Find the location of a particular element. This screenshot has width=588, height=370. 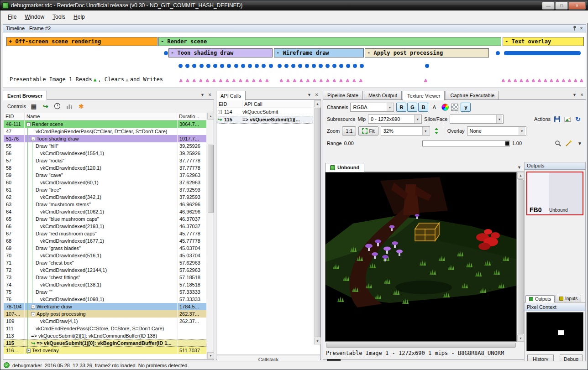

event-row: 113=> vkQueueSubmit(2)[1]: vkEndCommandB… is located at coordinates (105, 336).